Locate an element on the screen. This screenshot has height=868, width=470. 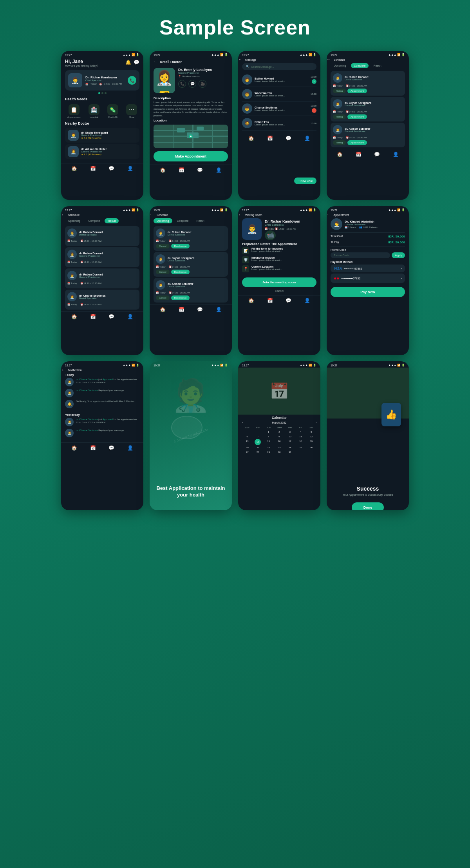
video-action-btn: 🎥 is located at coordinates (202, 84).